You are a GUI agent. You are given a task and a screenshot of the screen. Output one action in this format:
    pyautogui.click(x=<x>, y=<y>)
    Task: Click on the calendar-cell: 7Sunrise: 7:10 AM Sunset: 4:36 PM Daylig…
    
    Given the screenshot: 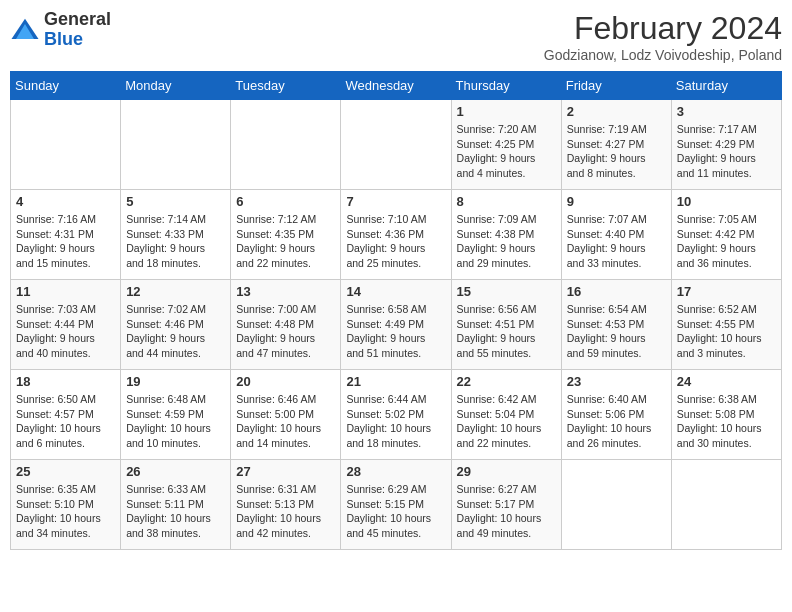 What is the action you would take?
    pyautogui.click(x=396, y=235)
    